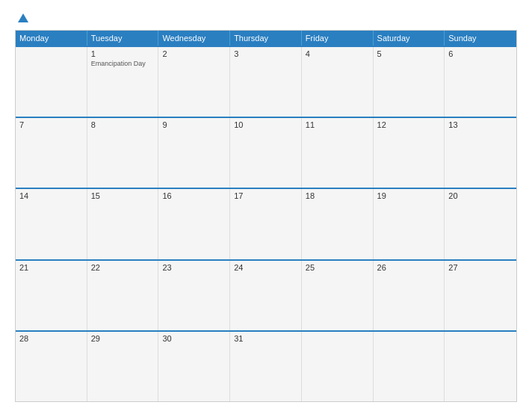 The height and width of the screenshot is (411, 532). What do you see at coordinates (409, 268) in the screenshot?
I see `day-number: 26` at bounding box center [409, 268].